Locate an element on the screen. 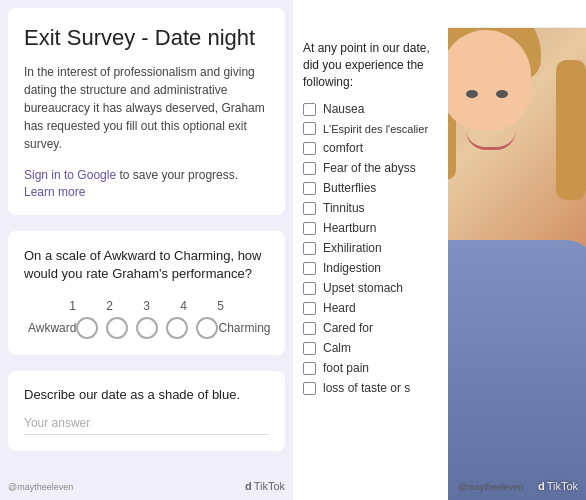  scale-right-label: Charming is located at coordinates (244, 328).